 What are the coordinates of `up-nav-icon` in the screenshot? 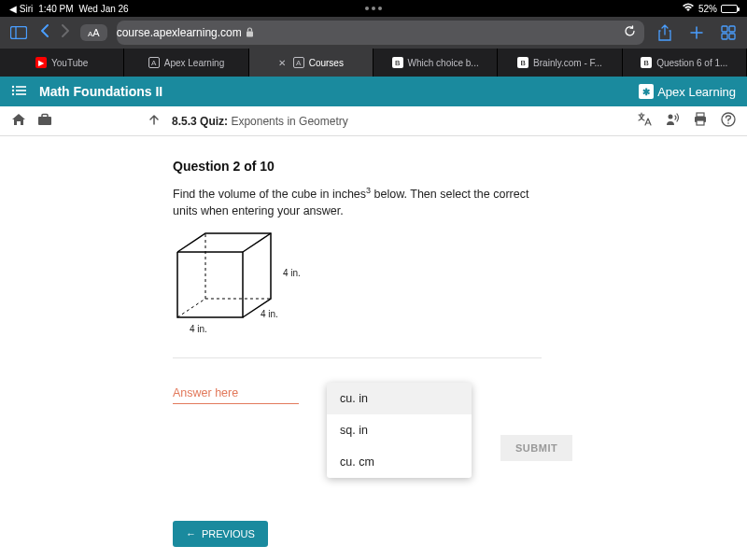 It's located at (154, 121).